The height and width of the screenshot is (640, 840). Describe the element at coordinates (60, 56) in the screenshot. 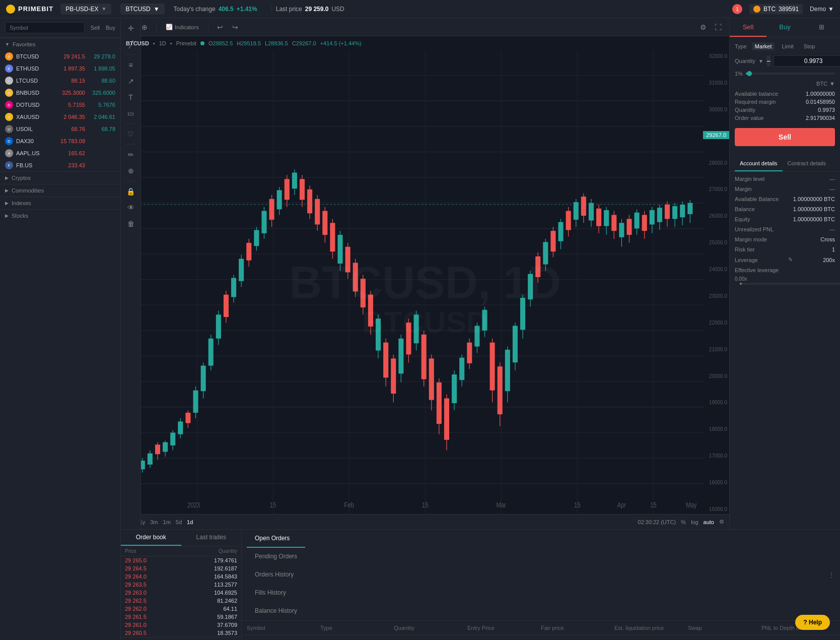

I see `symbol-row: B BTCUSD 29 241.5 29 278.0` at that location.